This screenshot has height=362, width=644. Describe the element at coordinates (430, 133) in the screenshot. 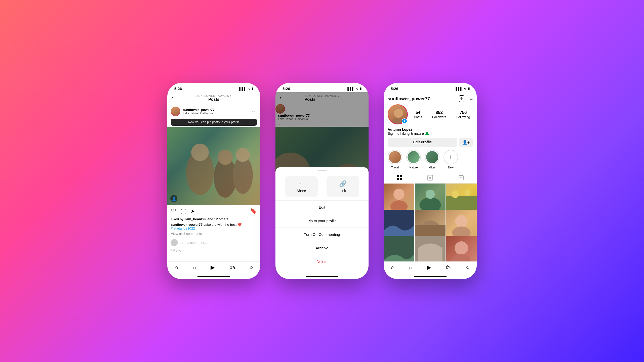

I see `bio-text: Big into hiking & nature 🌲` at that location.